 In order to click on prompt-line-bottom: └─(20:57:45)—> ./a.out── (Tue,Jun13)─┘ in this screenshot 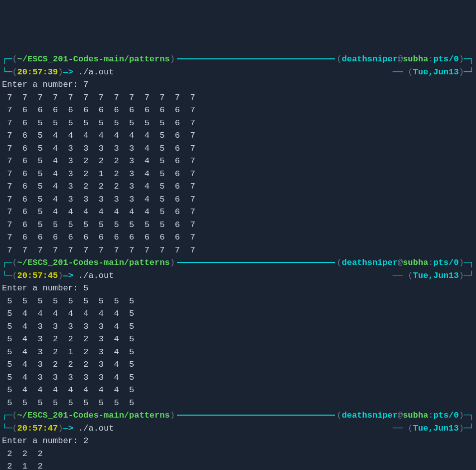, I will do `click(238, 276)`.